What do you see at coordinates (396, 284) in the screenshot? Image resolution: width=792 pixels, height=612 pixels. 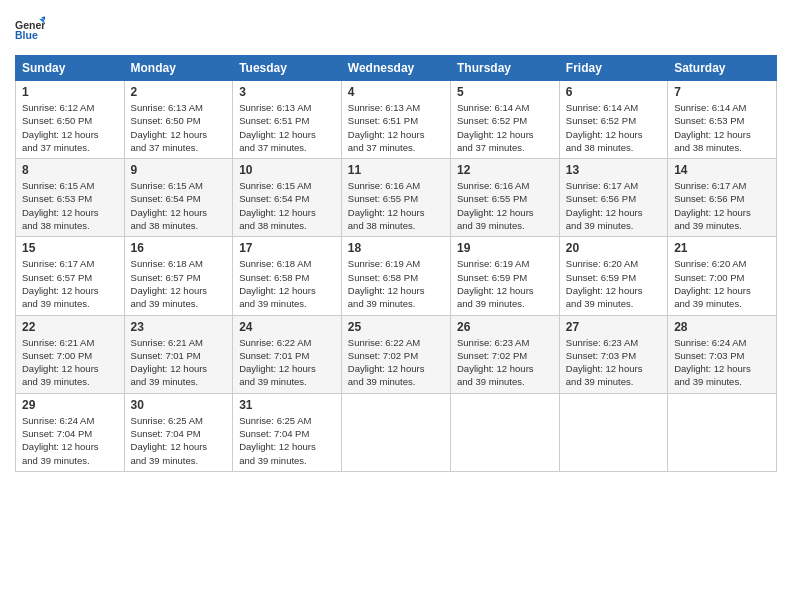 I see `day-info: Sunrise: 6:19 AM Sunset: 6:58 PM Dayligh…` at bounding box center [396, 284].